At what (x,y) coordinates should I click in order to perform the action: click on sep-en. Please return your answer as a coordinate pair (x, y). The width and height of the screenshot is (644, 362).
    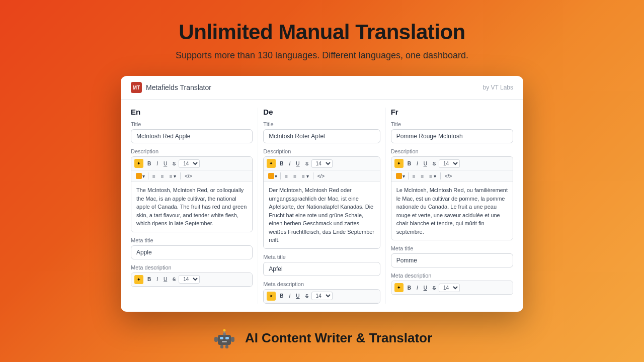
    Looking at the image, I should click on (148, 176).